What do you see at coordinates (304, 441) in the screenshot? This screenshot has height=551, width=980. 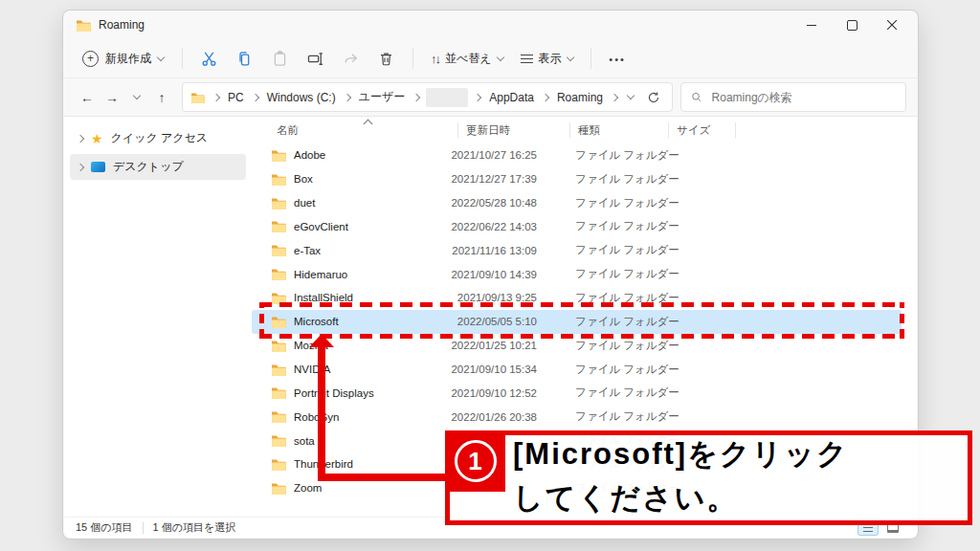 I see `file-name: sota` at bounding box center [304, 441].